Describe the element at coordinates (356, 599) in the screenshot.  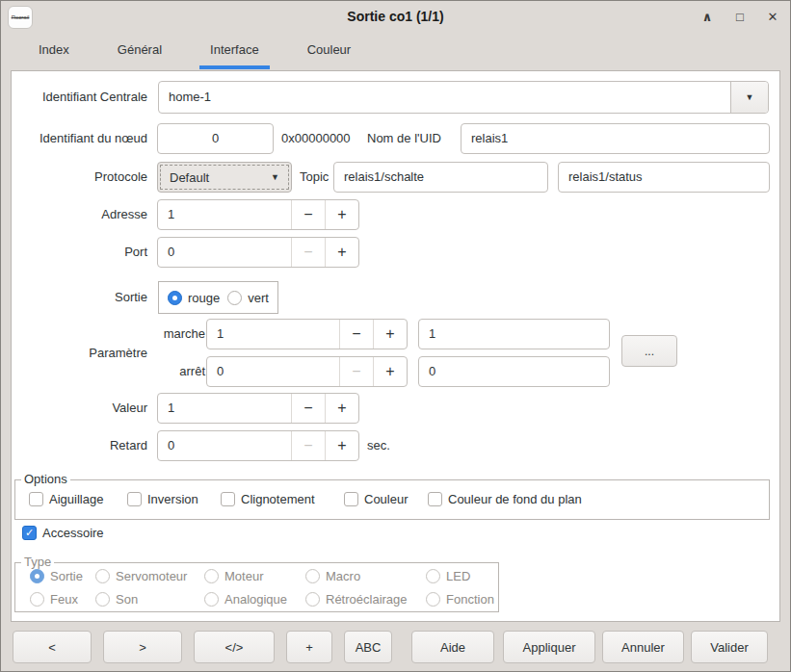
I see `radio-type-retroeclairage: Rétroéclairage` at that location.